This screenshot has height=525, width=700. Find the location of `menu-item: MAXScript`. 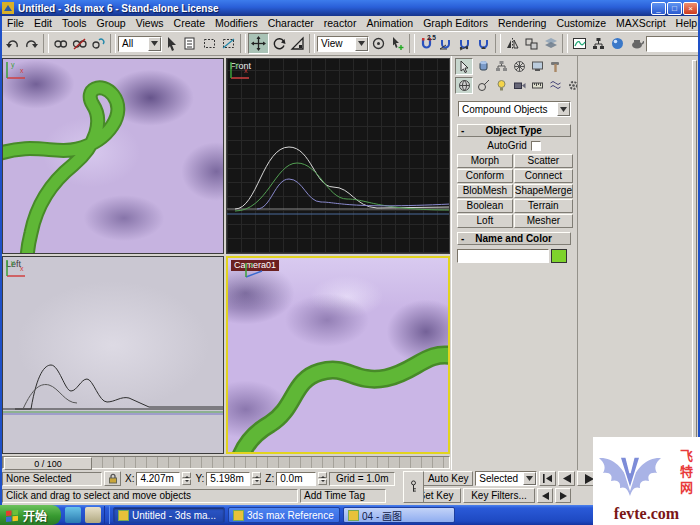

menu-item: MAXScript is located at coordinates (641, 23).